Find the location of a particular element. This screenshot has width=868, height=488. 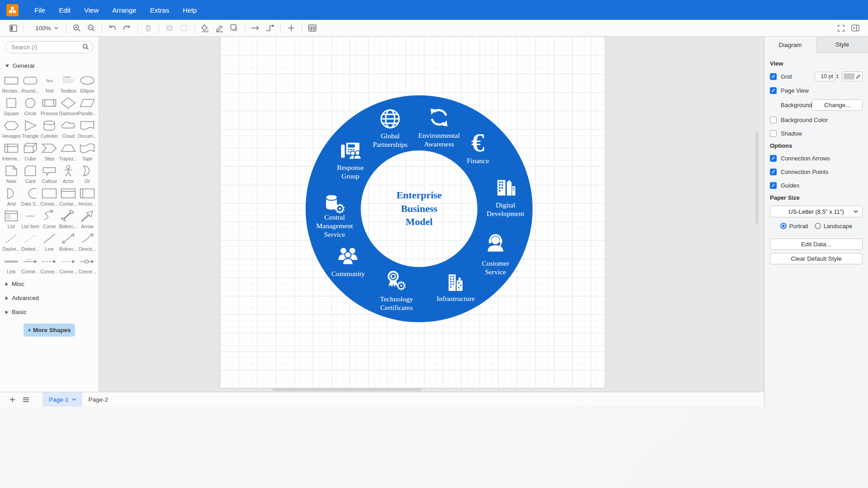

shape-cloud: Cloud is located at coordinates (69, 129).